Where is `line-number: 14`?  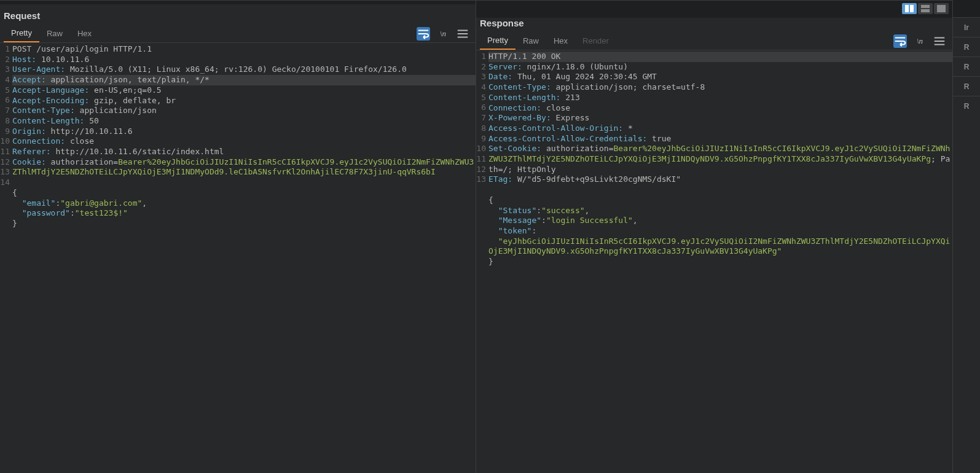 line-number: 14 is located at coordinates (5, 183).